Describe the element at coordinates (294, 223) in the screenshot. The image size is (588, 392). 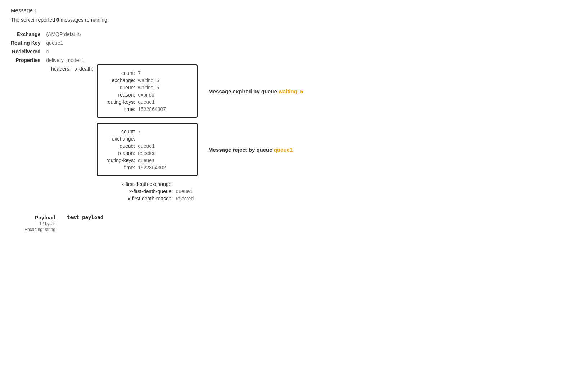
I see `payload-section: Payload 12 bytes Encoding: string test p…` at that location.